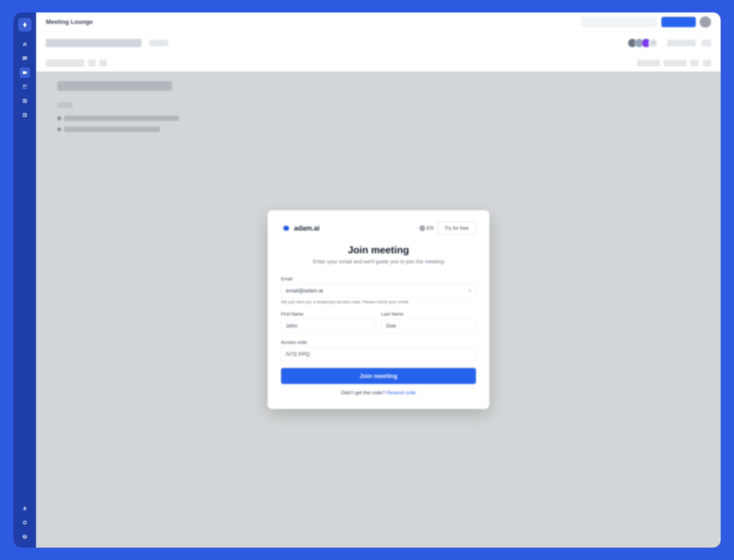 Image resolution: width=734 pixels, height=560 pixels. Describe the element at coordinates (328, 326) in the screenshot. I see `first-name-input` at that location.